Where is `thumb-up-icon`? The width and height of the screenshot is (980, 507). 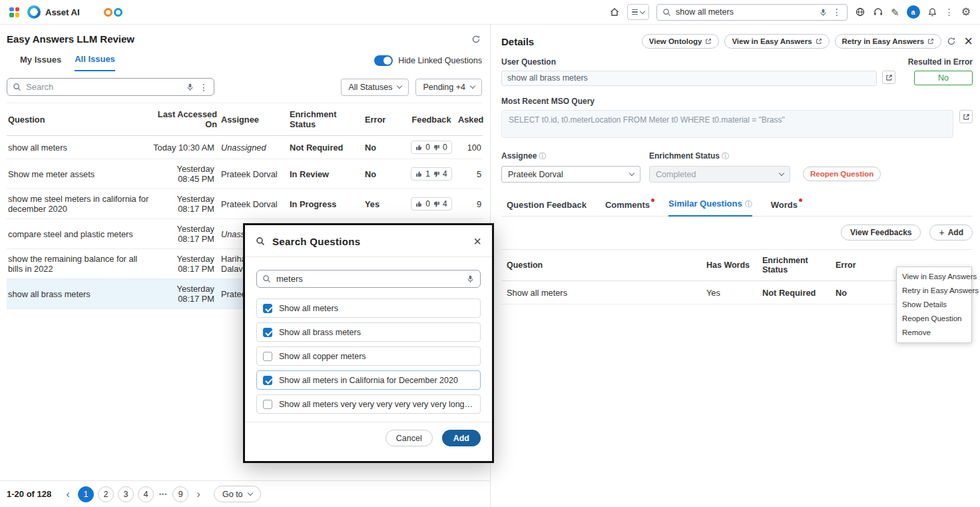
thumb-up-icon is located at coordinates (419, 148).